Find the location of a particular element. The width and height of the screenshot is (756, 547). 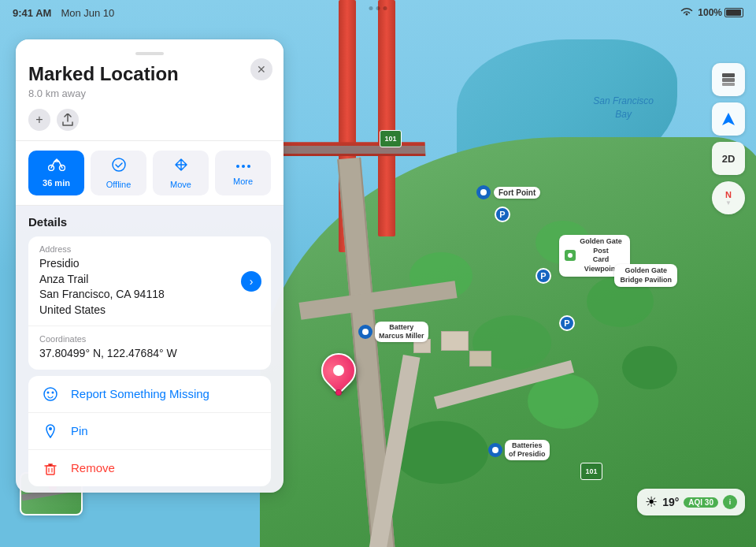

more-label: More is located at coordinates (243, 181).